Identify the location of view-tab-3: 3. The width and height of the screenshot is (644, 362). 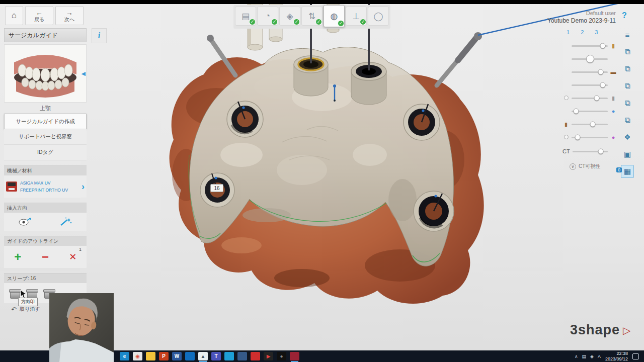
(596, 32).